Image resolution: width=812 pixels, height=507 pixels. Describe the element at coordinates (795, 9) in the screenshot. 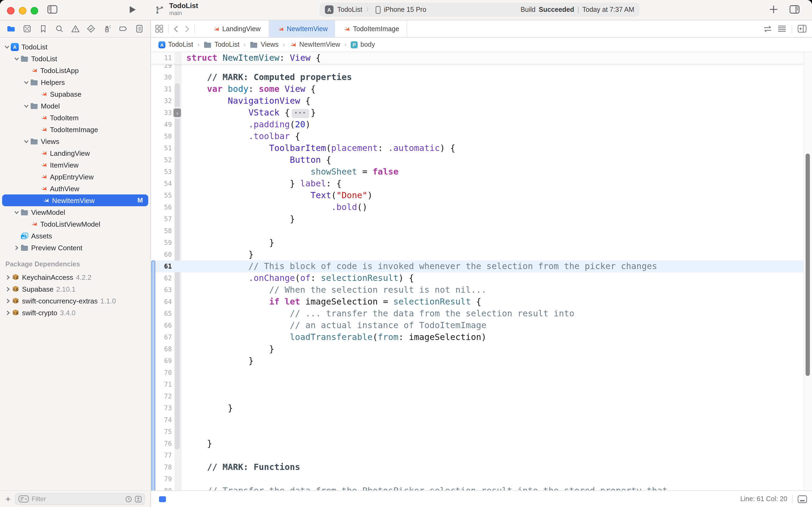

I see `toggle-inspector-icon` at that location.